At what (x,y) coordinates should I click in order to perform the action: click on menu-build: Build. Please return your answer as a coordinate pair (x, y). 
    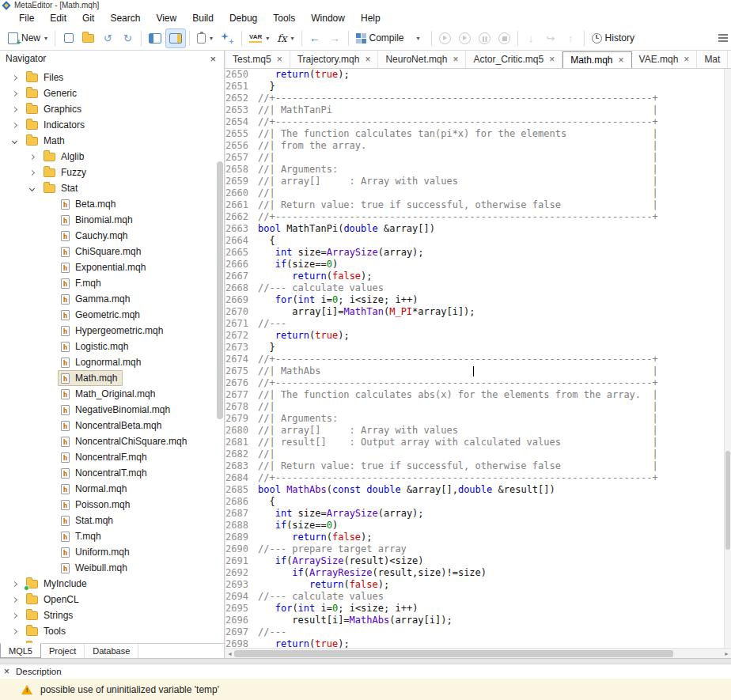
    Looking at the image, I should click on (203, 18).